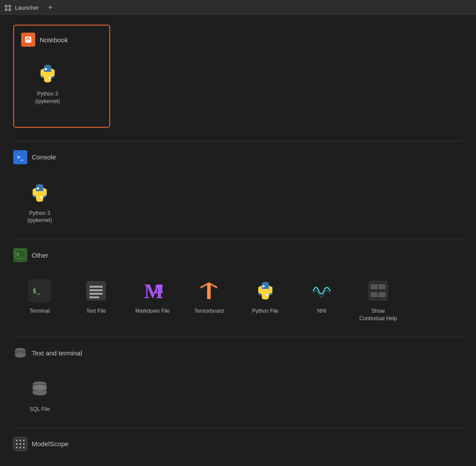 Image resolution: width=476 pixels, height=466 pixels. What do you see at coordinates (152, 291) in the screenshot?
I see `markdown-file-icon: M` at bounding box center [152, 291].